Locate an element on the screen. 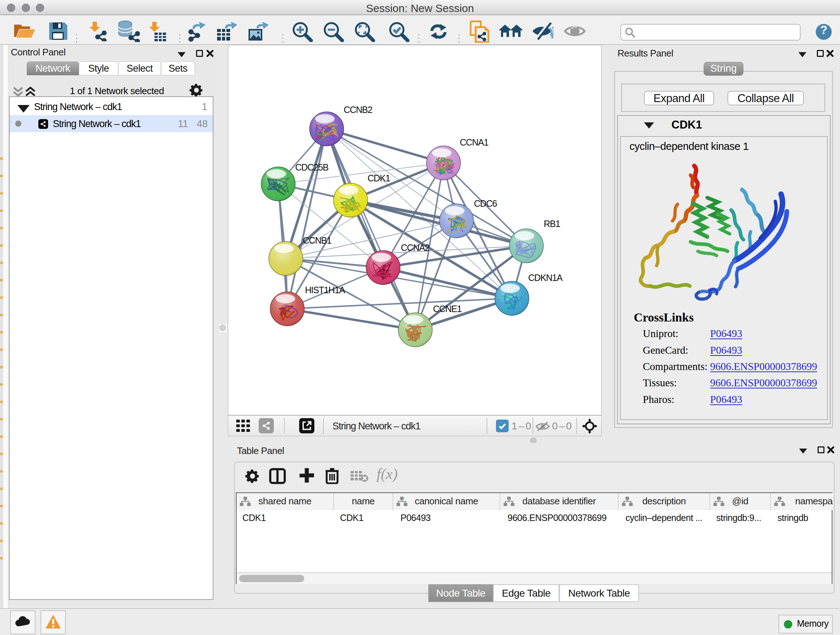 The height and width of the screenshot is (635, 840). svg-text: CDKN1A is located at coordinates (545, 277).